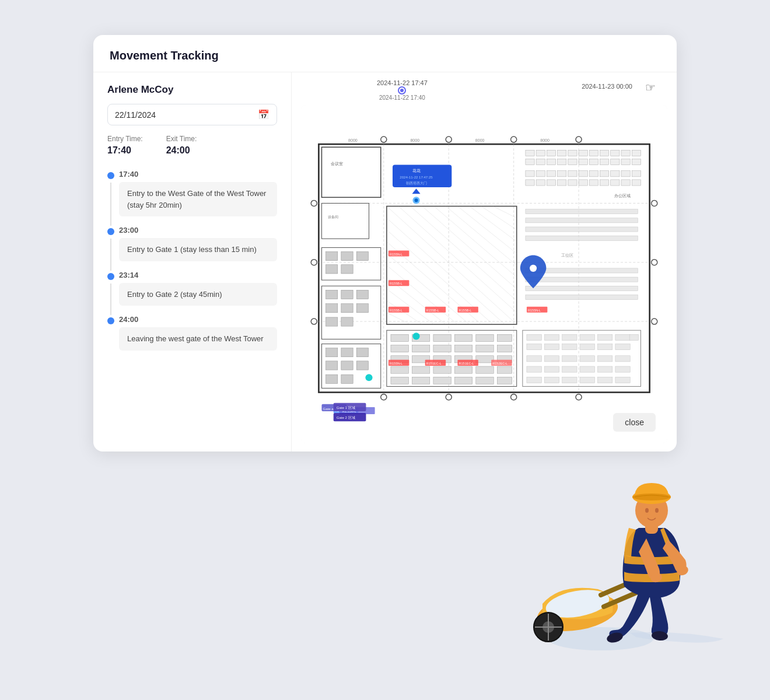  Describe the element at coordinates (198, 320) in the screenshot. I see `timeline-time-4: 24:00` at that location.